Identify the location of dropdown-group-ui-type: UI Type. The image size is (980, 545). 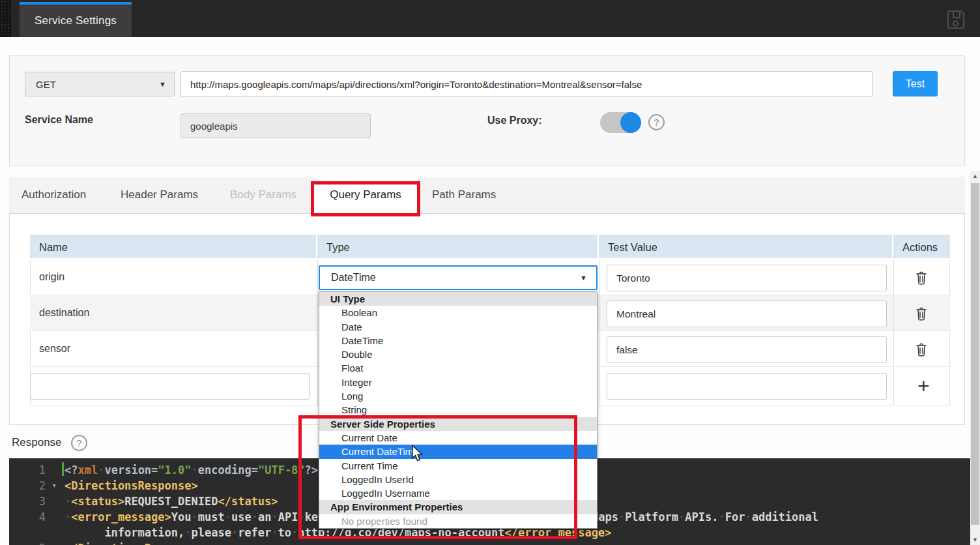
(458, 299).